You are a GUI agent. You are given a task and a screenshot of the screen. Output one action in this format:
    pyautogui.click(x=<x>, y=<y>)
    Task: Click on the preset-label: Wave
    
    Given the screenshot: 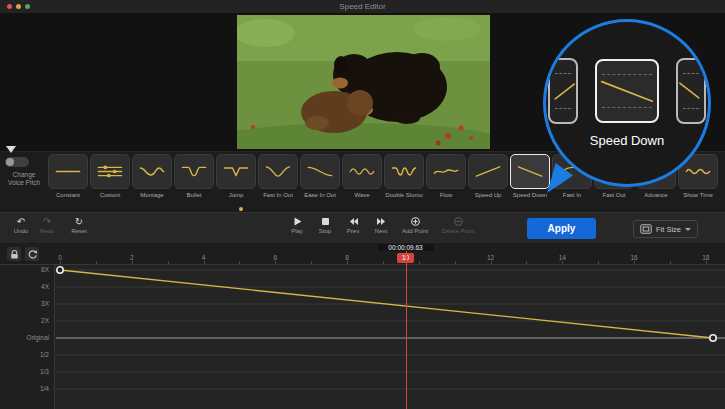 What is the action you would take?
    pyautogui.click(x=362, y=195)
    